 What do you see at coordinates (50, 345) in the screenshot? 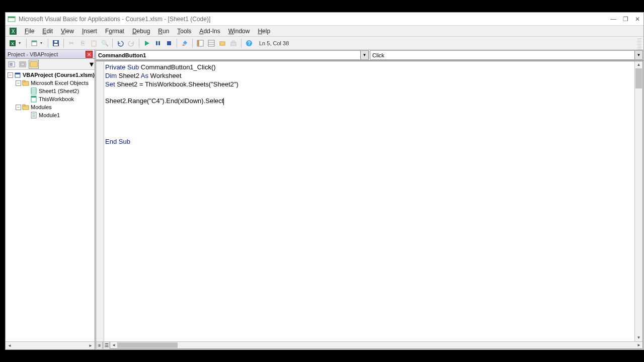
I see `project-hscroll: ◄ ►` at bounding box center [50, 345].